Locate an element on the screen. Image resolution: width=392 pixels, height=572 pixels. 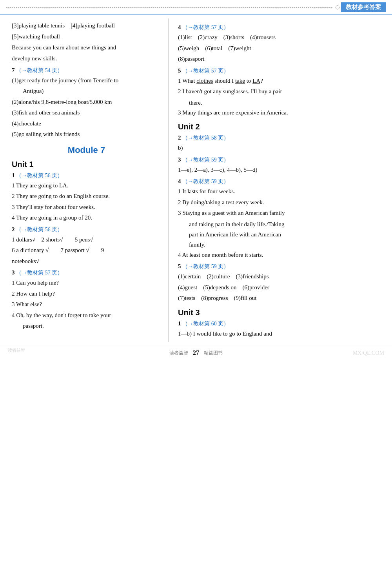
q4-u2-page-ref: （→教材第 59 页） is located at coordinates (205, 181).